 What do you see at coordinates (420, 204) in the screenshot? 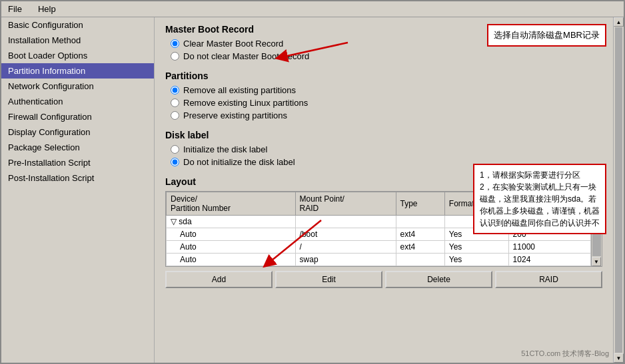
I see `col-type: Type` at bounding box center [420, 204].